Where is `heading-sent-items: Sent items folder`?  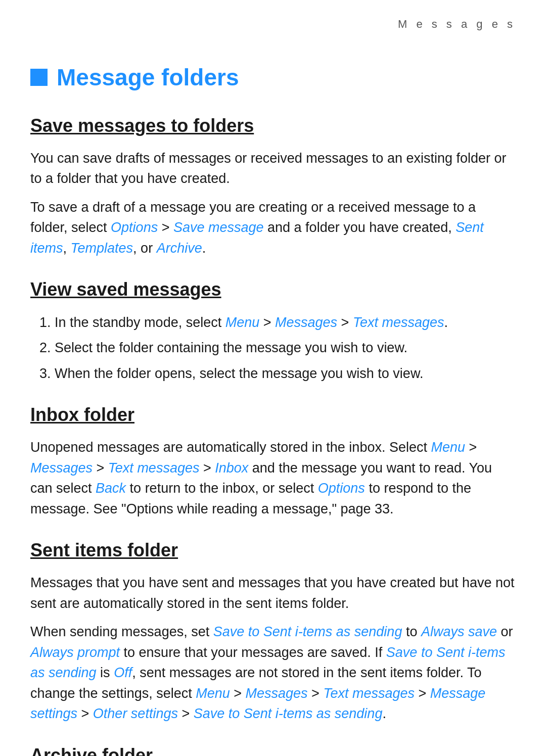 heading-sent-items: Sent items folder is located at coordinates (273, 550).